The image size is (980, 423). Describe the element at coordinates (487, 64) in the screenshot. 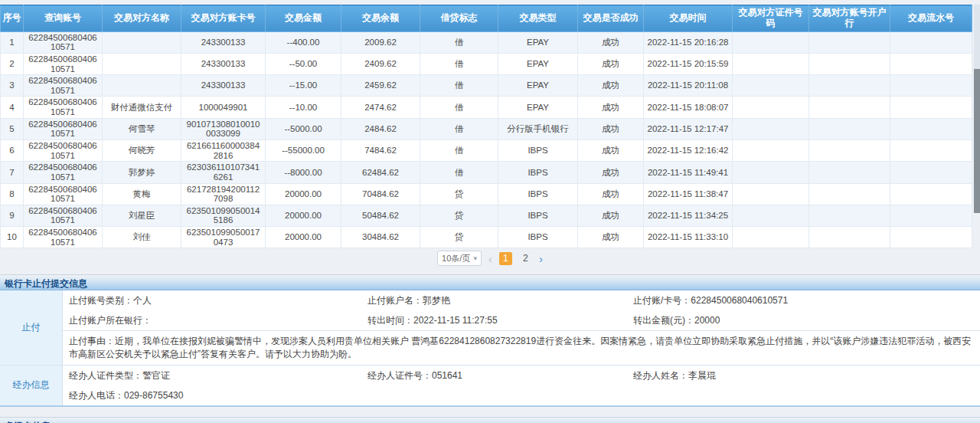

I see `transaction-row: 26228450068040610571243300133--50.002409…` at that location.